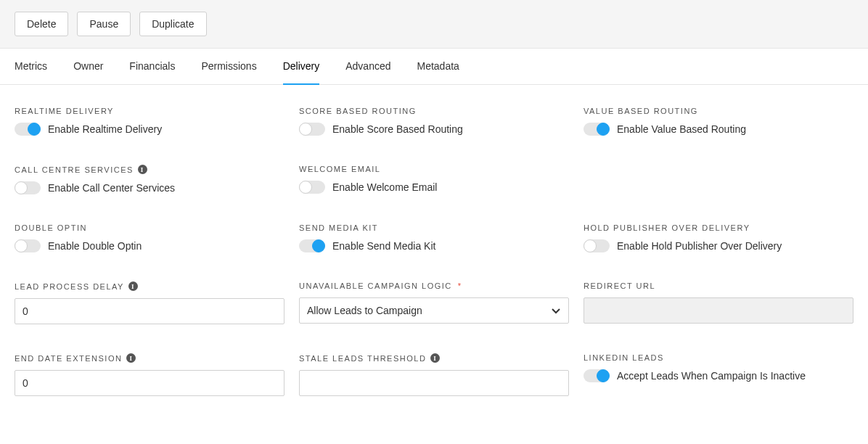 The image size is (868, 444). Describe the element at coordinates (150, 228) in the screenshot. I see `label-double-optin: DOUBLE OPTIN` at that location.